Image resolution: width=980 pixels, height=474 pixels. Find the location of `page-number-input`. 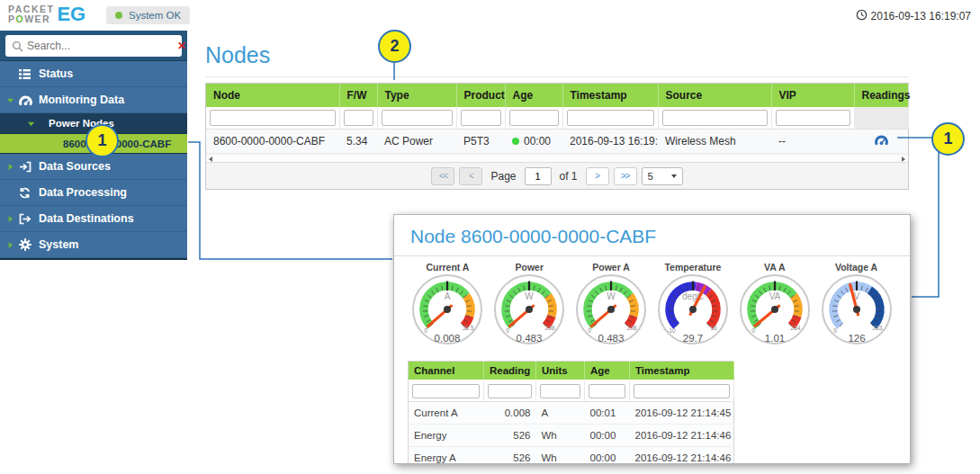

page-number-input is located at coordinates (538, 176).